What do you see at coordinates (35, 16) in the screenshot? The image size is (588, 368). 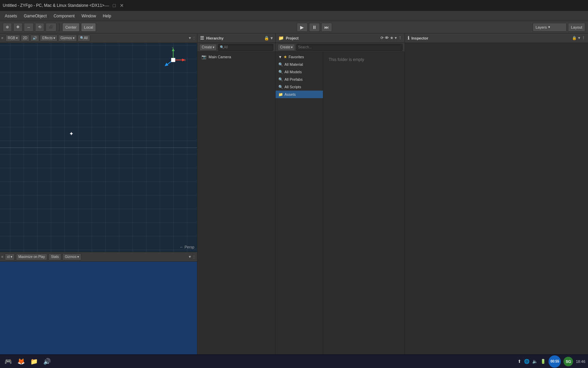 I see `menu-gameobject: GameObject` at bounding box center [35, 16].